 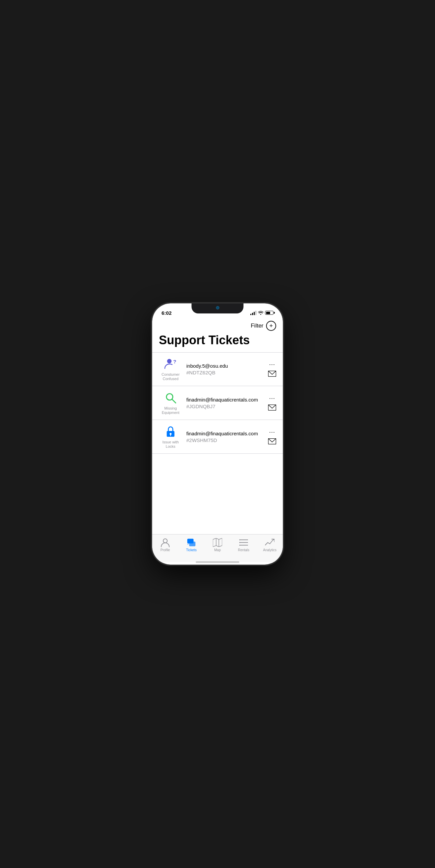 What do you see at coordinates (225, 440) in the screenshot?
I see `ticket-id: #2WSHM75D` at bounding box center [225, 440].